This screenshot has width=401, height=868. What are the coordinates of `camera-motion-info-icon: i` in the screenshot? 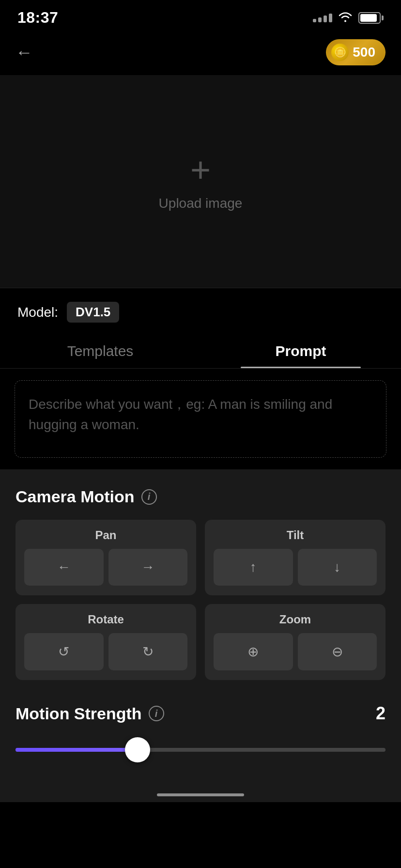 It's located at (149, 497).